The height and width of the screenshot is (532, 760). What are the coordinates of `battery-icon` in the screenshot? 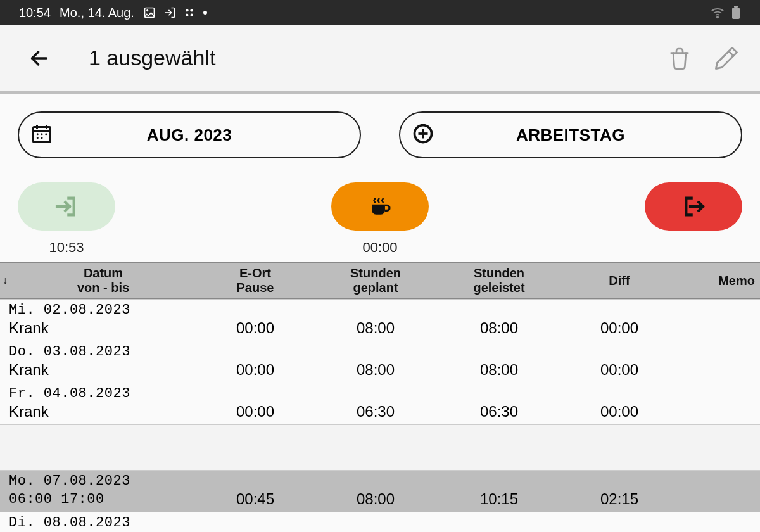 It's located at (736, 13).